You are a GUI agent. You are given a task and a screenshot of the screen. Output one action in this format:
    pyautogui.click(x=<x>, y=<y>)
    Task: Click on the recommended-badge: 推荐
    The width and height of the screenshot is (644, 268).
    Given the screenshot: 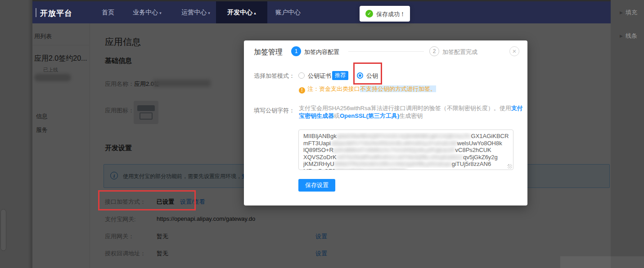 What is the action you would take?
    pyautogui.click(x=340, y=76)
    